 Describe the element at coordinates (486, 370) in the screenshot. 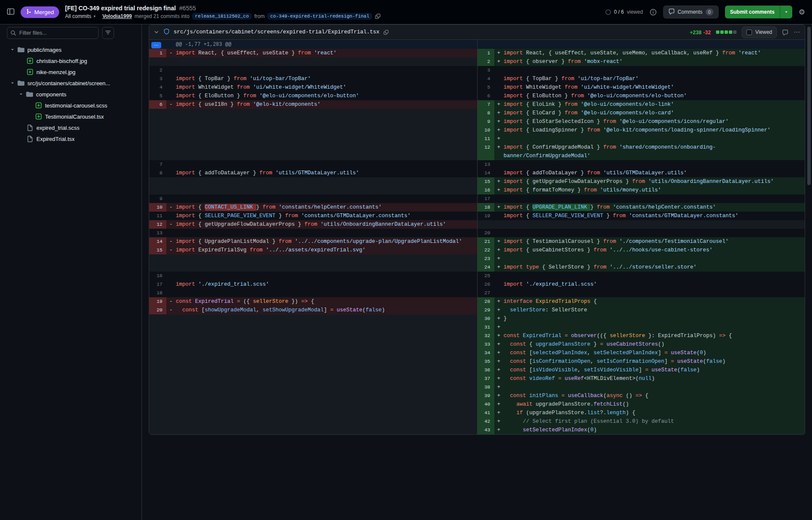

I see `line-number: 36` at that location.